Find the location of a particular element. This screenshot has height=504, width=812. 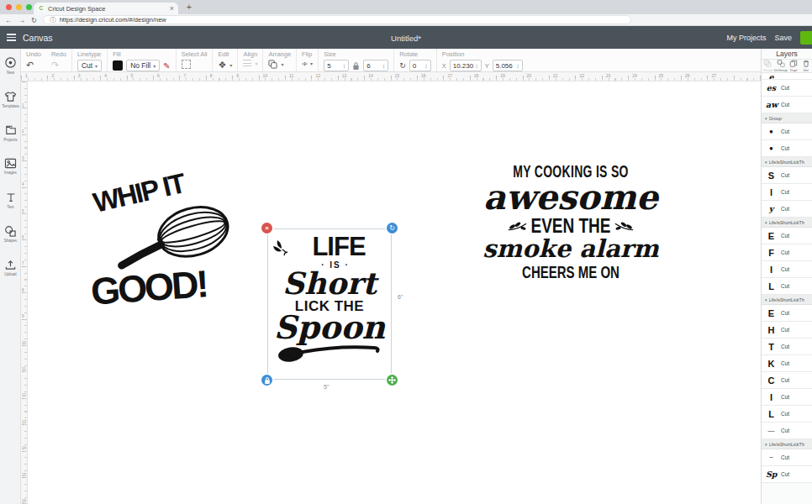

rotate-handle: ↻ is located at coordinates (392, 228).